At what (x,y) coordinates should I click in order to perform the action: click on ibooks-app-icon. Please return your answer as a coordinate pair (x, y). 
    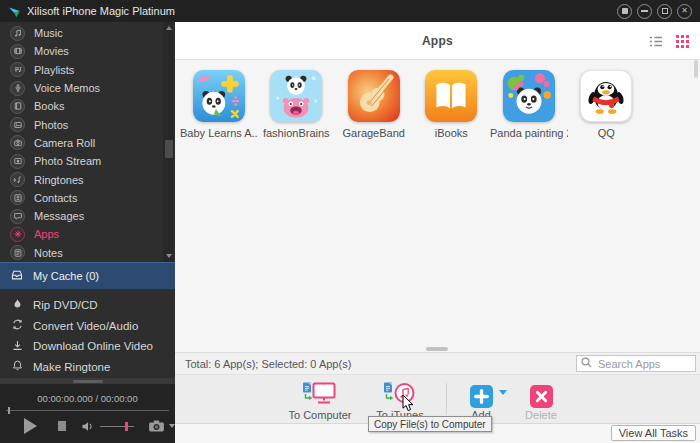
    Looking at the image, I should click on (452, 96).